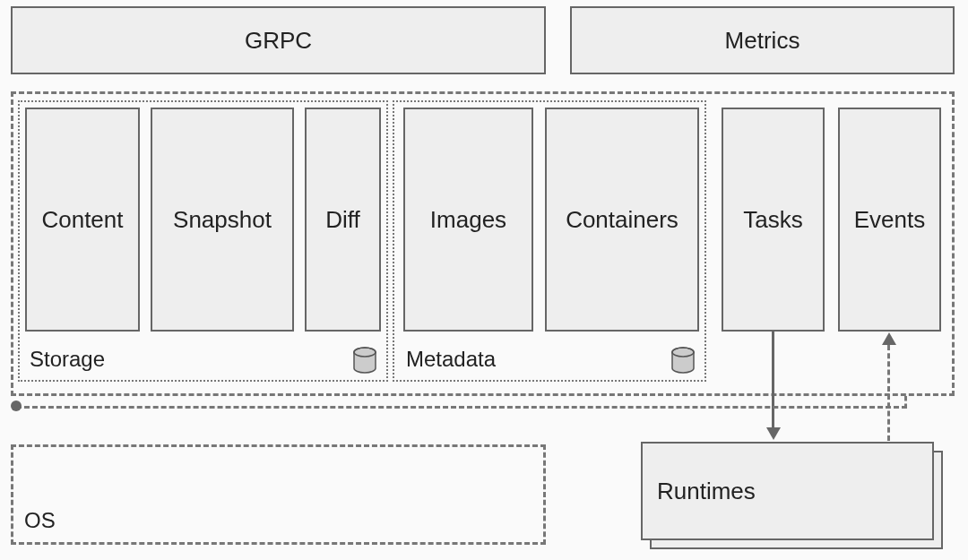 Image resolution: width=968 pixels, height=560 pixels. What do you see at coordinates (342, 220) in the screenshot?
I see `diff-label: Diff` at bounding box center [342, 220].